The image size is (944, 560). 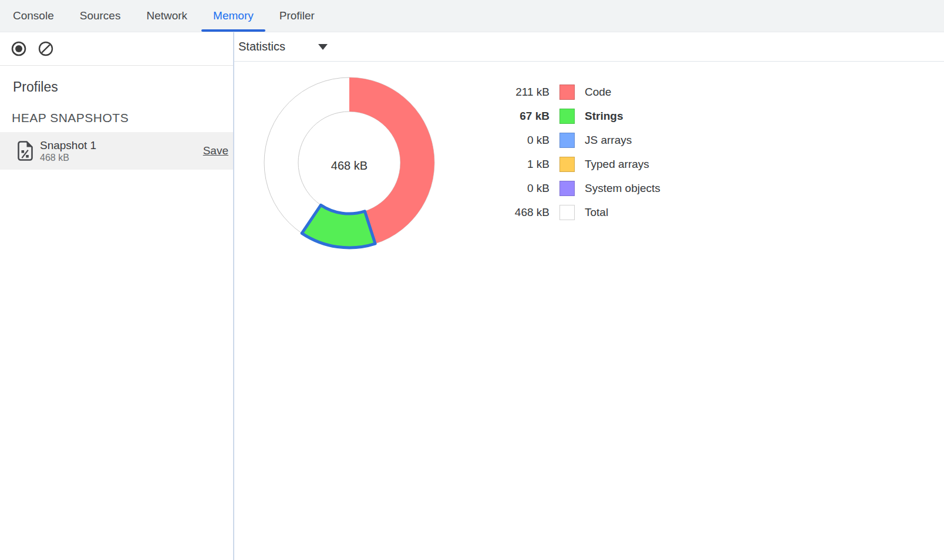 What do you see at coordinates (527, 164) in the screenshot?
I see `legend-value: 1 kB` at bounding box center [527, 164].